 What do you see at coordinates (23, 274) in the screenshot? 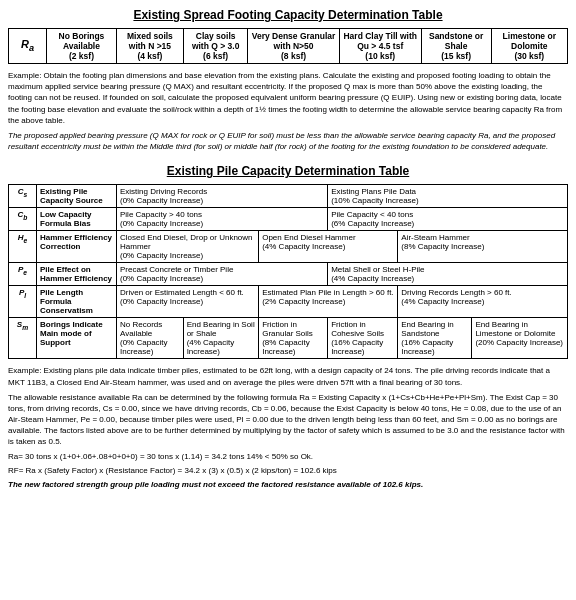
I see `pe-symbol: Pe` at bounding box center [23, 274].